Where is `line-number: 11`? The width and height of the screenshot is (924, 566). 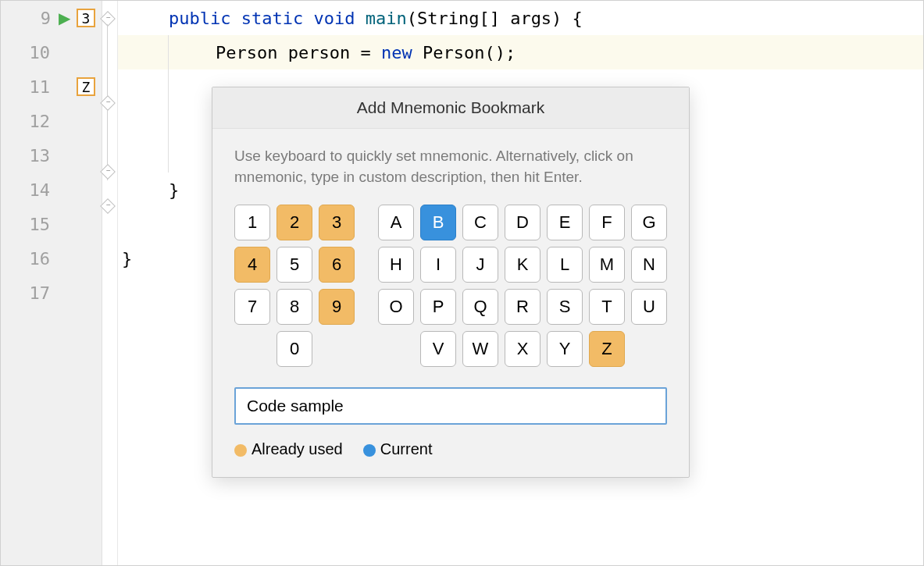 line-number: 11 is located at coordinates (41, 87).